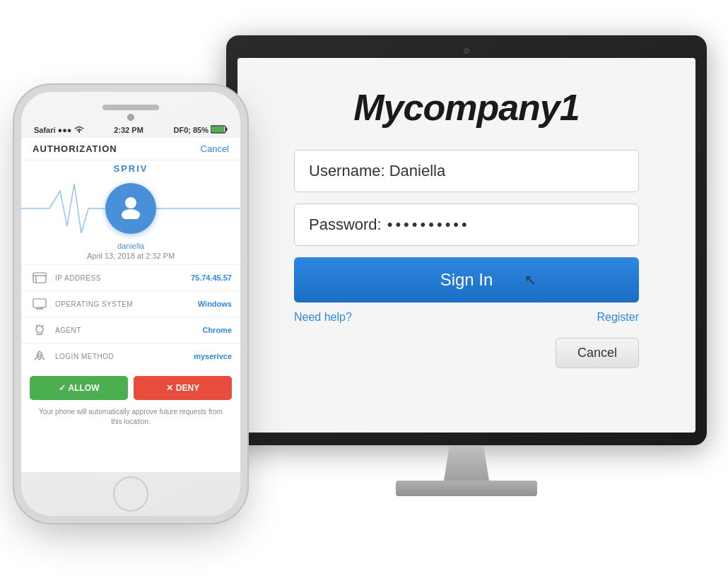  Describe the element at coordinates (131, 208) in the screenshot. I see `heartbeat-area` at that location.